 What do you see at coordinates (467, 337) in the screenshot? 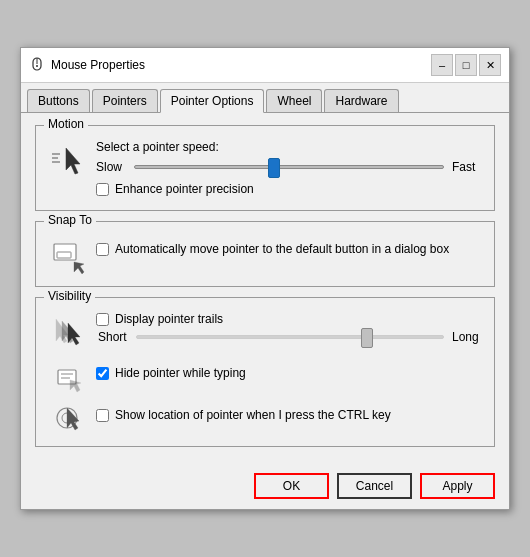
I see `long-label: Long` at bounding box center [467, 337].